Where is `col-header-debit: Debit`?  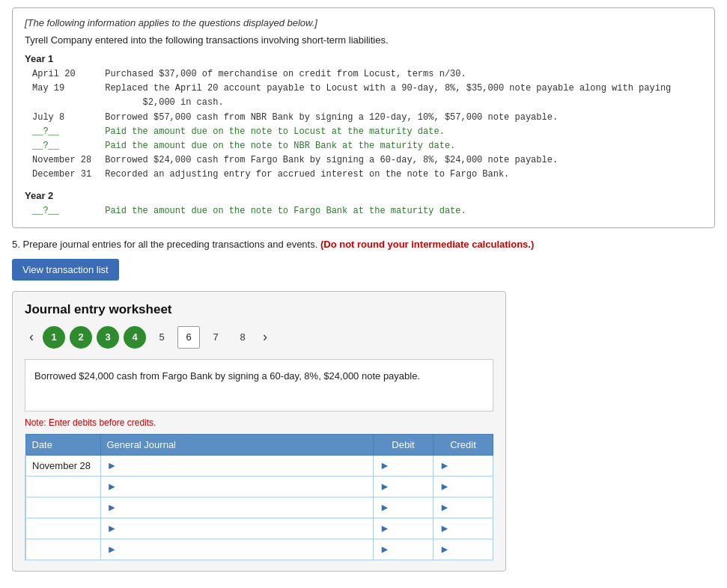 col-header-debit: Debit is located at coordinates (404, 444).